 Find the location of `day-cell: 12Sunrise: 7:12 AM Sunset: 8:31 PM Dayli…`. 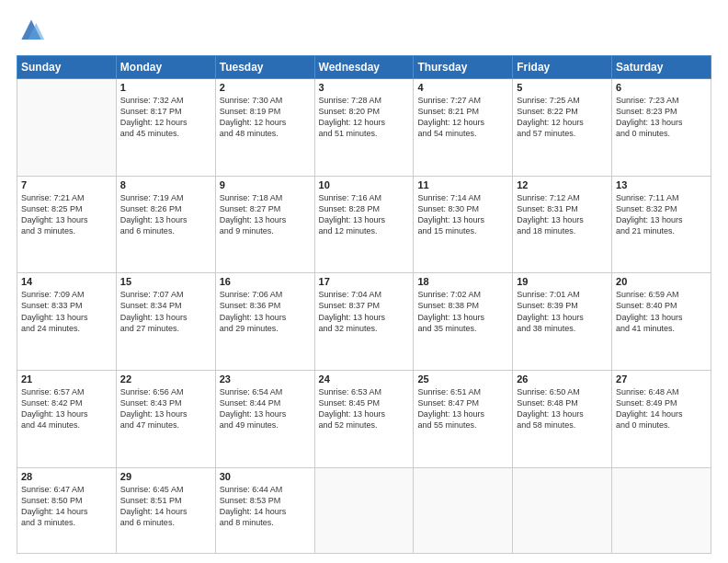

day-cell: 12Sunrise: 7:12 AM Sunset: 8:31 PM Dayli… is located at coordinates (563, 224).